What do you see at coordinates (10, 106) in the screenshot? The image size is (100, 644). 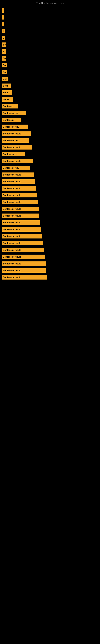 I see `result-bar: Bottlenec` at bounding box center [10, 106].